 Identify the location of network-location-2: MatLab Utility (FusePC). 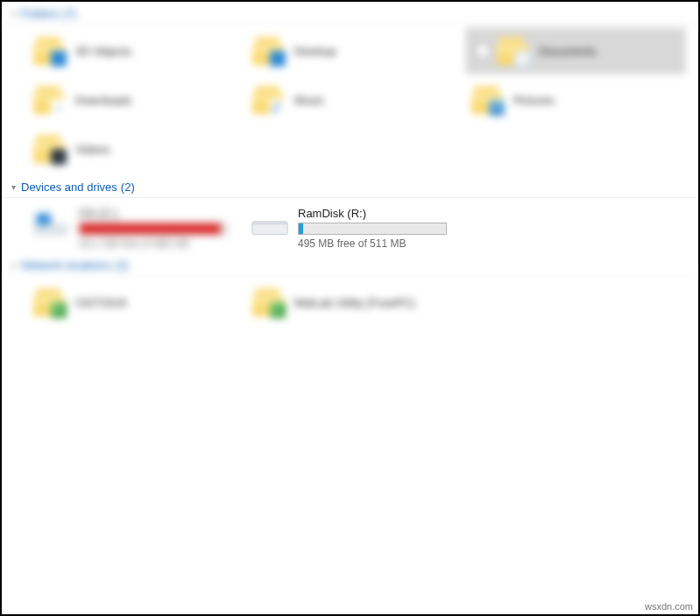
(357, 302).